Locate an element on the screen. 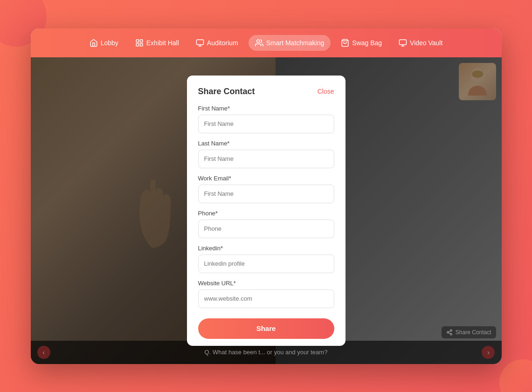  input-phone is located at coordinates (266, 229).